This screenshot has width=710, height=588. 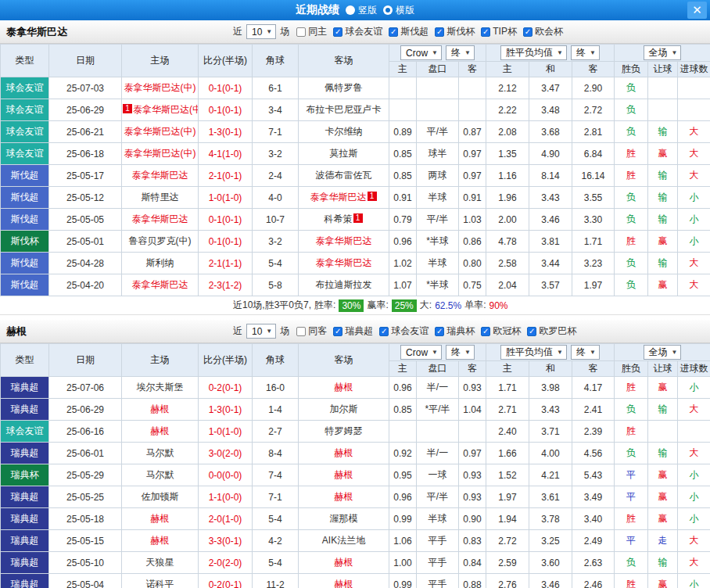 I want to click on away-team-cell: 卡尔维纳, so click(x=344, y=132).